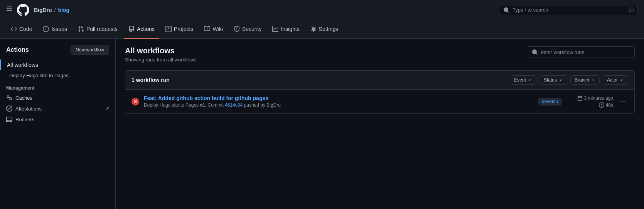  What do you see at coordinates (535, 52) in the screenshot?
I see `filter-search-icon` at bounding box center [535, 52].